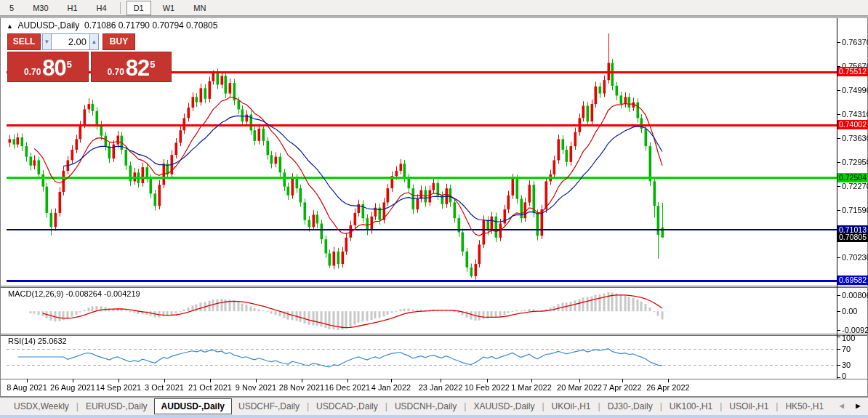 The image size is (868, 418). I want to click on tab-scroll-left-icon: ◄, so click(842, 406).